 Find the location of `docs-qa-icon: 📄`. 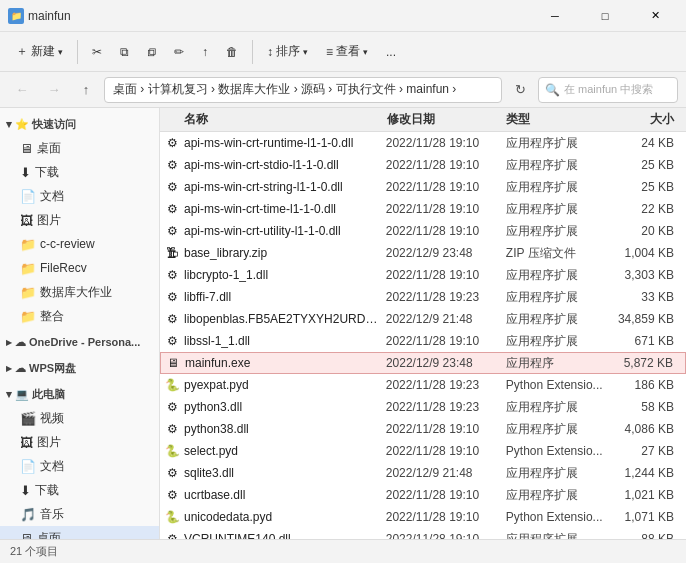

docs-qa-icon: 📄 is located at coordinates (28, 196).